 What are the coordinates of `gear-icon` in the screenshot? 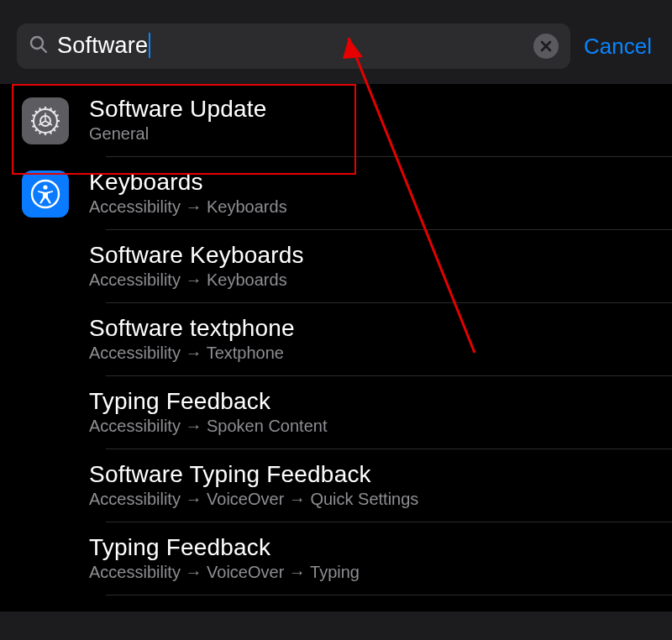 It's located at (45, 121).